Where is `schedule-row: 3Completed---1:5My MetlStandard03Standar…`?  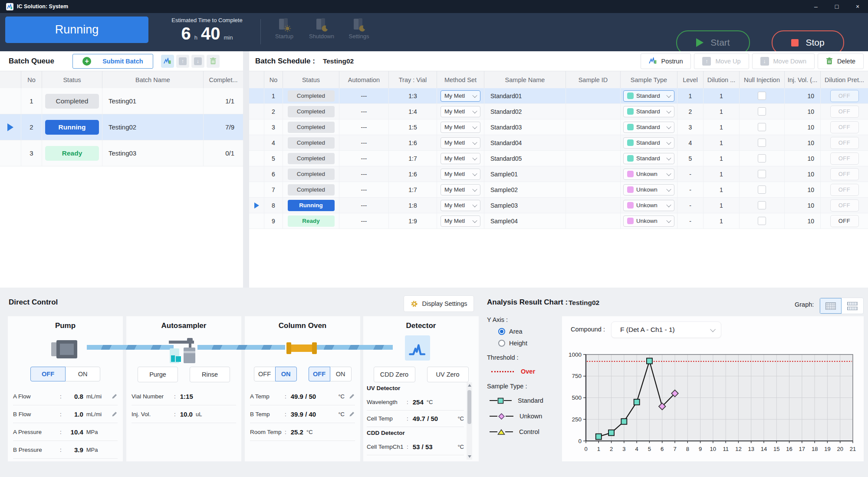 schedule-row: 3Completed---1:5My MetlStandard03Standar… is located at coordinates (559, 127).